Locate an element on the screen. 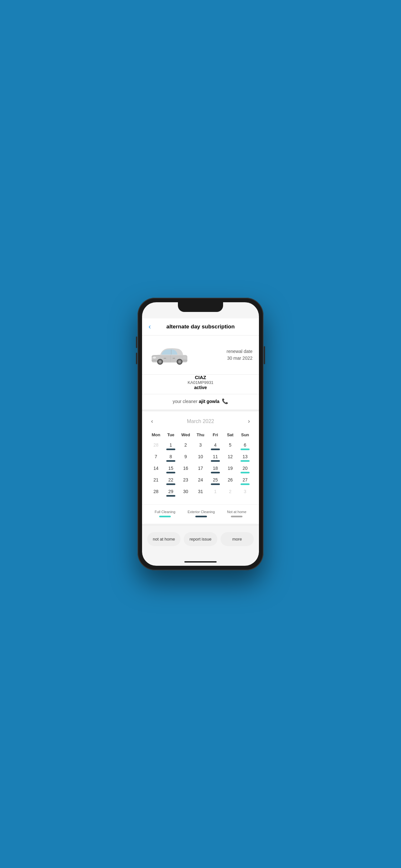 The image size is (401, 868). legend-full-cleaning: Full Cleaning is located at coordinates (165, 514).